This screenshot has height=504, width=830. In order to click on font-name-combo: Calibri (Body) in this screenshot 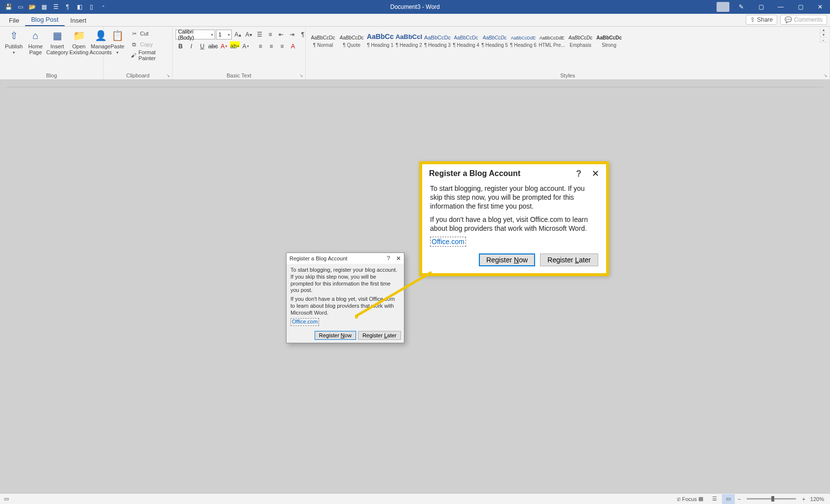, I will do `click(195, 35)`.